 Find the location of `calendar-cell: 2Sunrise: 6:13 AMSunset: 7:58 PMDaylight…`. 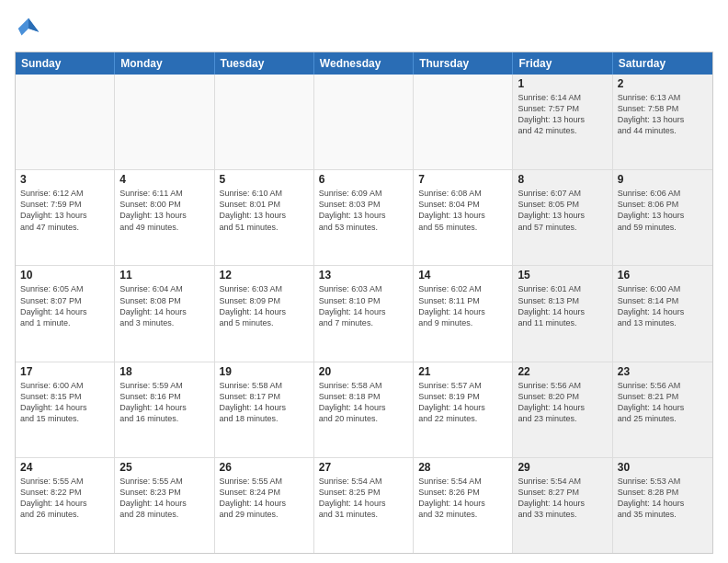

calendar-cell: 2Sunrise: 6:13 AMSunset: 7:58 PMDaylight… is located at coordinates (663, 121).